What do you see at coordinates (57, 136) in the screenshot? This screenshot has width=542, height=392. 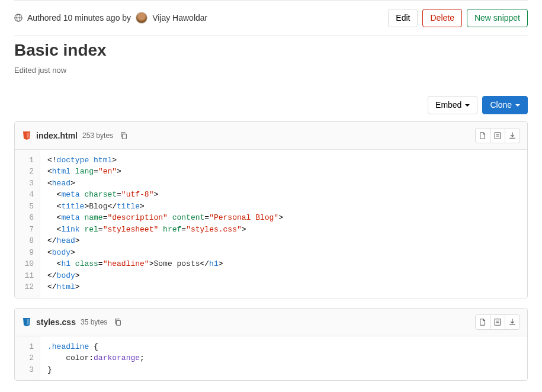 I see `file-name: index.html` at bounding box center [57, 136].